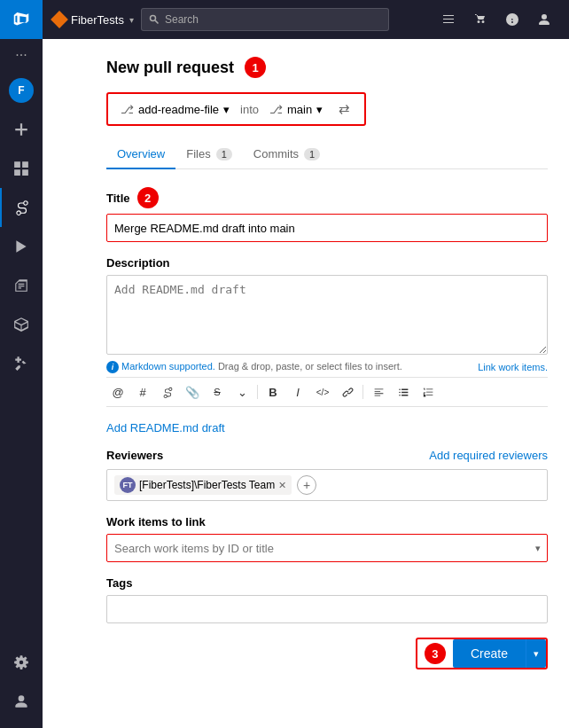 The image size is (569, 728). Describe the element at coordinates (428, 392) in the screenshot. I see `toolbar-ol-button` at that location.